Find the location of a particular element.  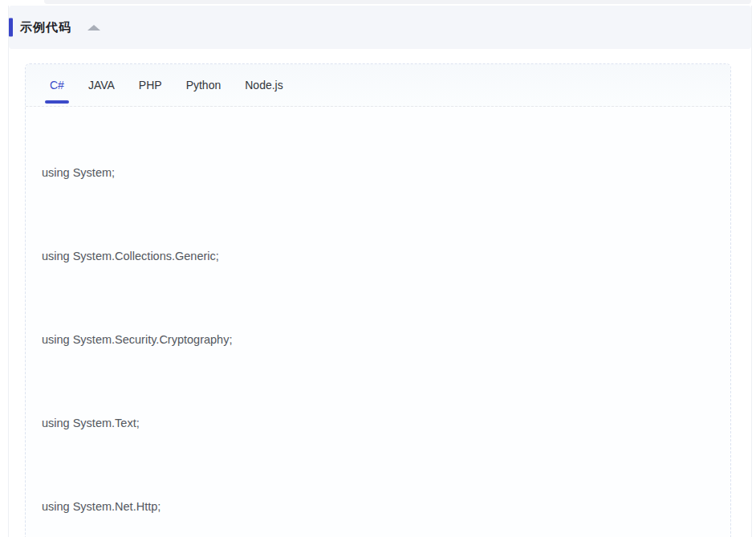

section-title: 示例代码 is located at coordinates (46, 27).